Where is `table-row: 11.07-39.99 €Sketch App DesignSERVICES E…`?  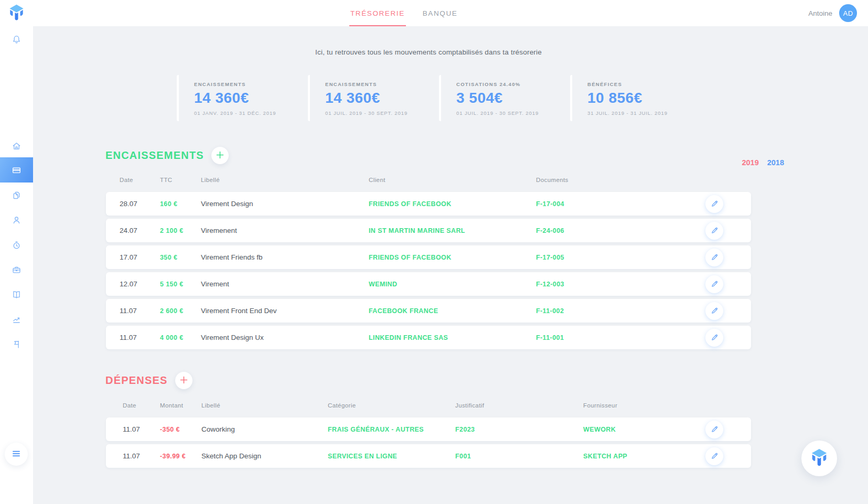 table-row: 11.07-39.99 €Sketch App DesignSERVICES E… is located at coordinates (428, 456).